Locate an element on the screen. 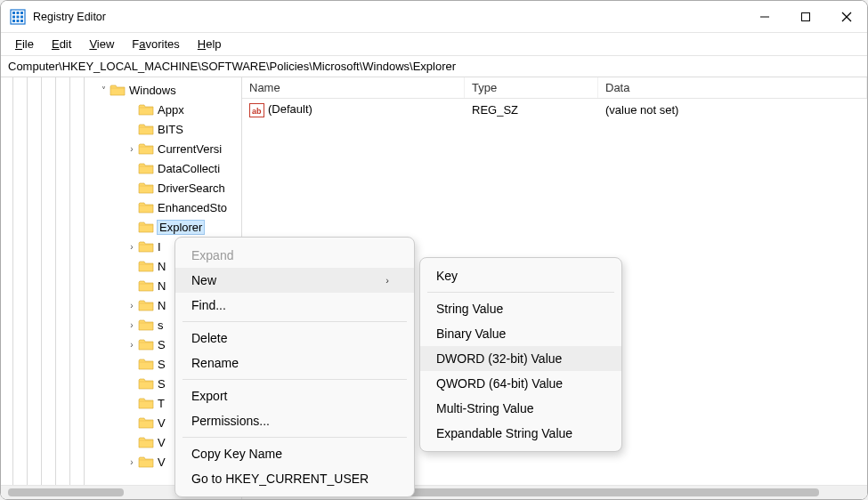 The image size is (868, 500). tree-item-currentversi: ›CurrentVersi is located at coordinates (121, 149).